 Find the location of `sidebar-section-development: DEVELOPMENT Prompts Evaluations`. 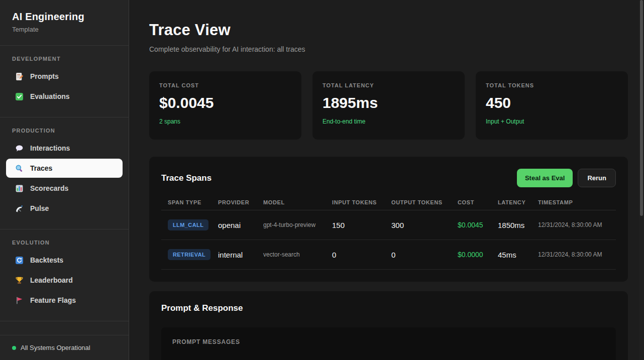

sidebar-section-development: DEVELOPMENT Prompts Evaluations is located at coordinates (64, 81).